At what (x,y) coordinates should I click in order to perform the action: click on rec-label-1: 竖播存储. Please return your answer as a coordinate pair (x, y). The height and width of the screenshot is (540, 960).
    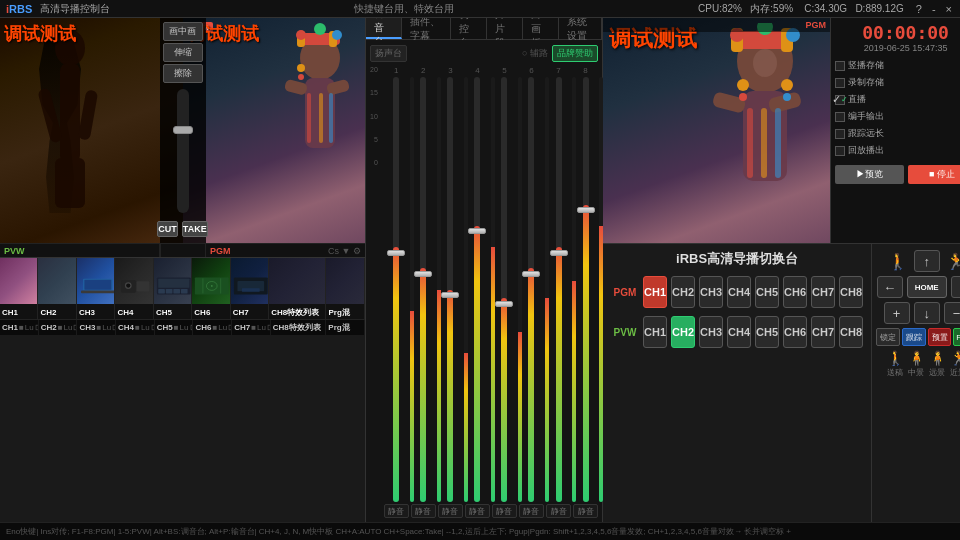
    Looking at the image, I should click on (866, 66).